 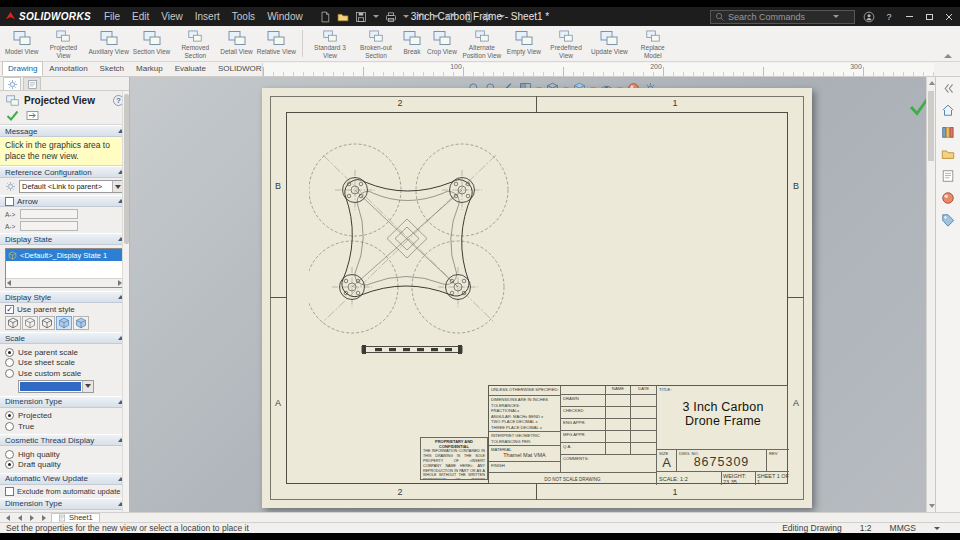 What do you see at coordinates (10, 352) in the screenshot?
I see `use-parent-scale-radio` at bounding box center [10, 352].